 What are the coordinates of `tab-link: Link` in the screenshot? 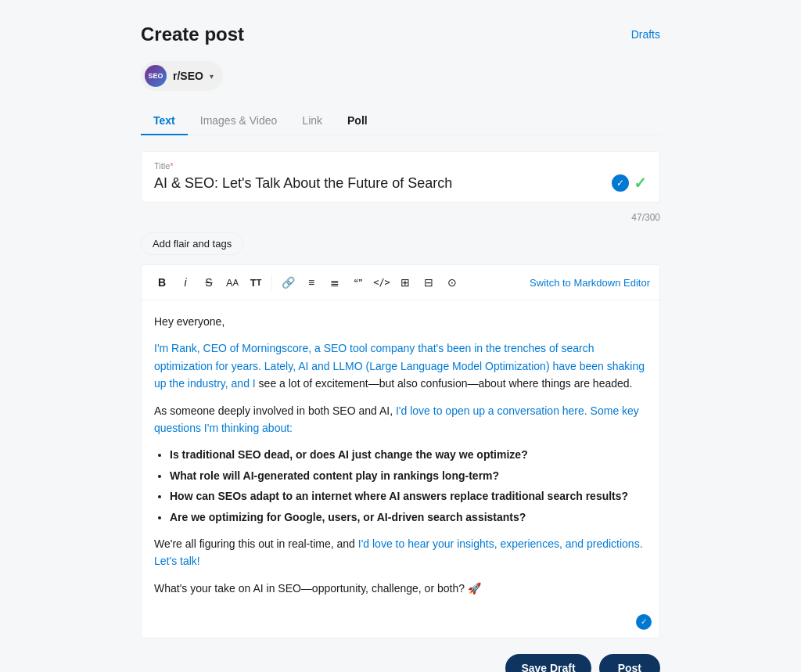 It's located at (312, 120).